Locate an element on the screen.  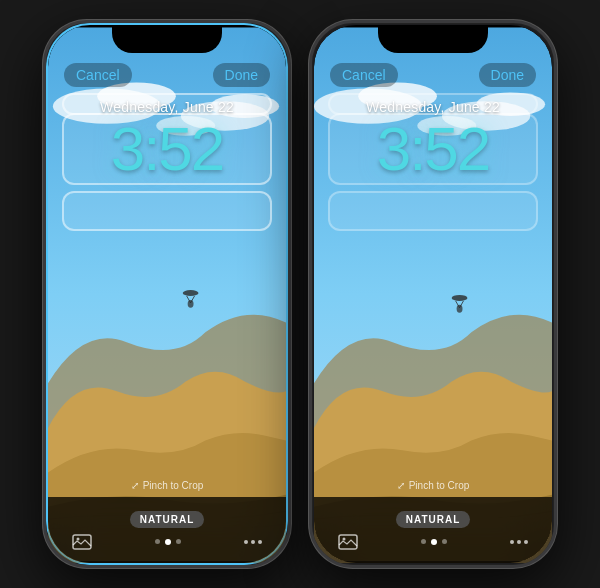
dot-2-active is located at coordinates (168, 542).